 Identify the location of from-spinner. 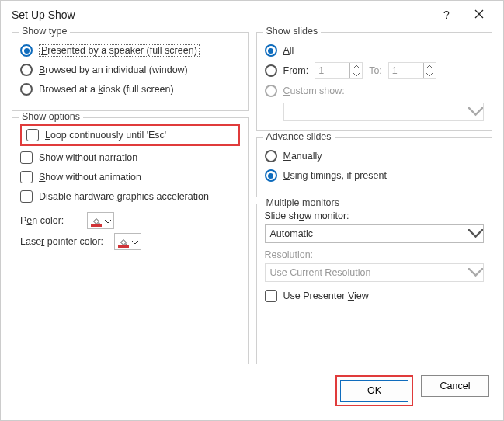
(339, 71).